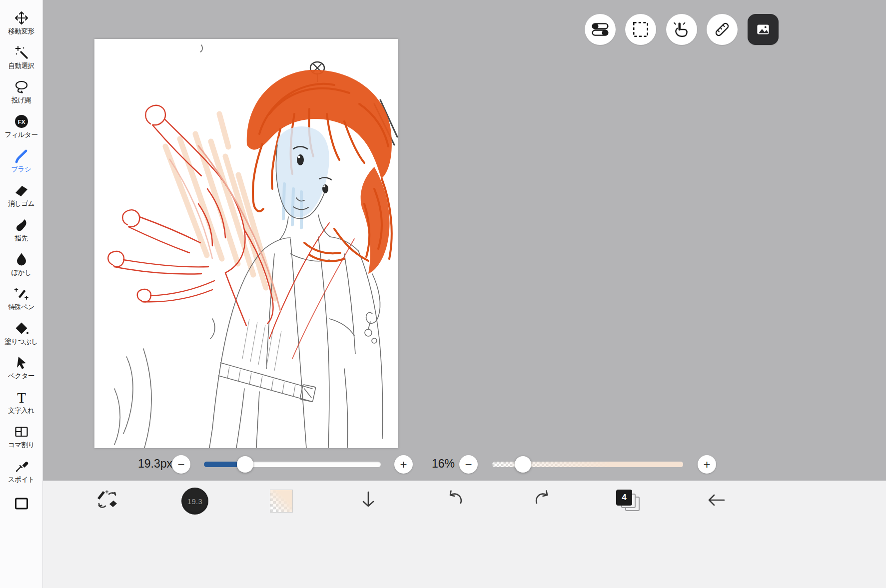  I want to click on tool-label: 文字入れ, so click(21, 411).